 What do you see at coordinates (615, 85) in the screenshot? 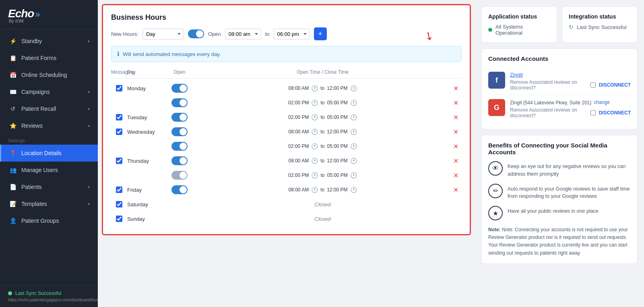
I see `facebook-disconnect-button: DISCONNECT` at bounding box center [615, 85].